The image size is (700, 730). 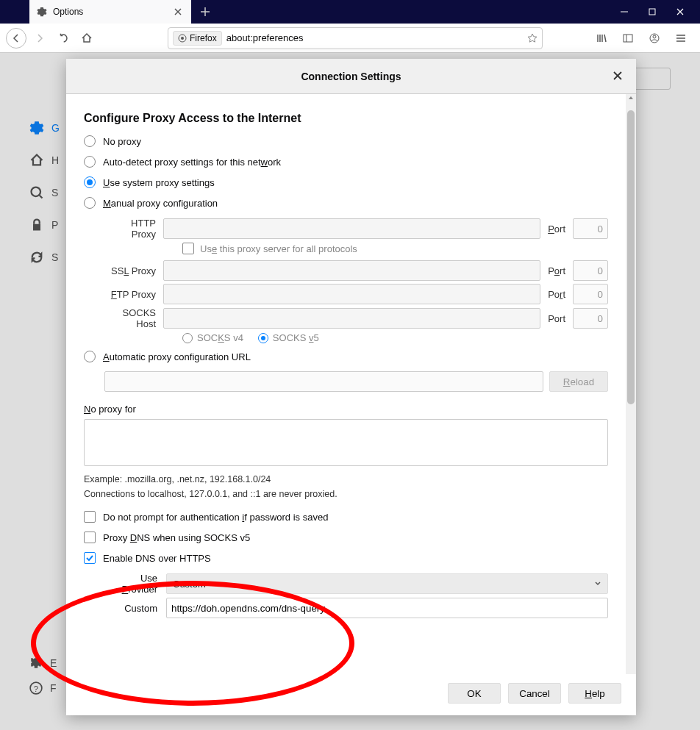 I want to click on provider-select: Custom, so click(x=387, y=584).